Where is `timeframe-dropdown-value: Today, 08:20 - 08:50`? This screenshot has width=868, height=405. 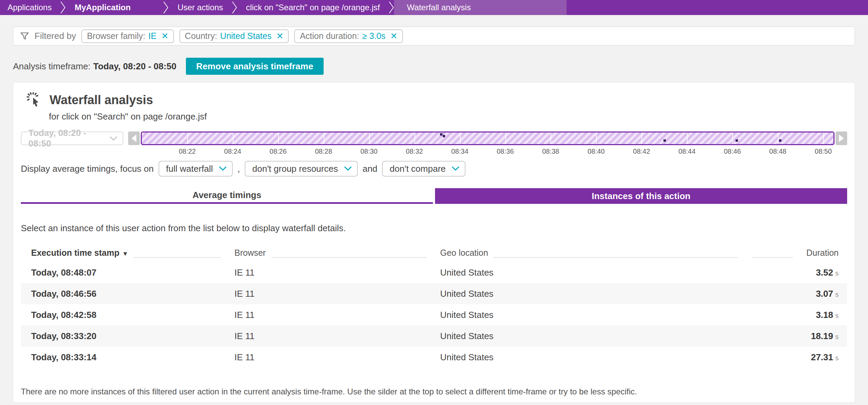
timeframe-dropdown-value: Today, 08:20 - 08:50 is located at coordinates (69, 138).